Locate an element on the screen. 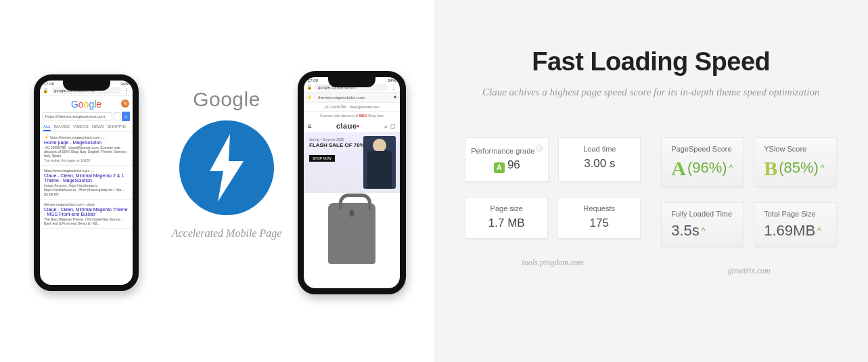  promo-bar: Summer sale discount off 50%! Shop Now is located at coordinates (352, 116).